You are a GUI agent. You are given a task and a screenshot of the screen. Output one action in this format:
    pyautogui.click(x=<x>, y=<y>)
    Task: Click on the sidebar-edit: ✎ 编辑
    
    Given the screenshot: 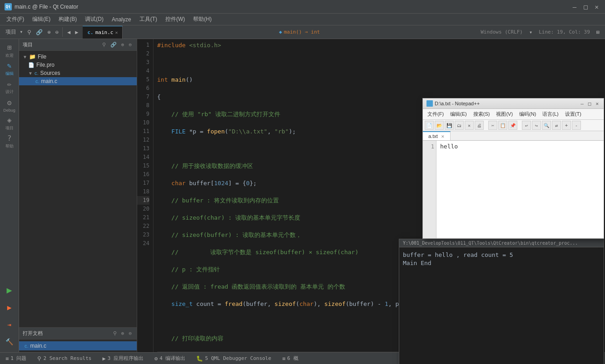 What is the action you would take?
    pyautogui.click(x=10, y=69)
    